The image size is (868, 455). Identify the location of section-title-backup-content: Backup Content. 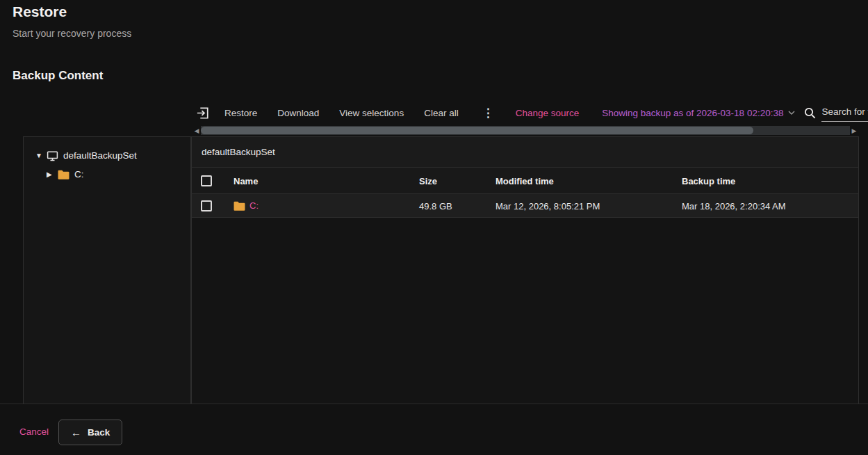
(58, 76).